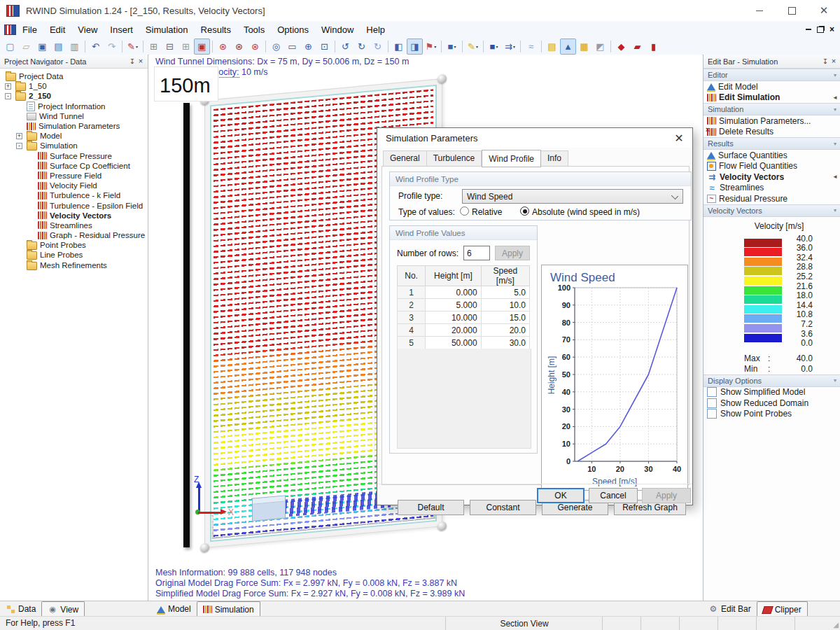 This screenshot has height=630, width=840. I want to click on tree-item-simulation-parameters: Simulation Parameters, so click(74, 126).